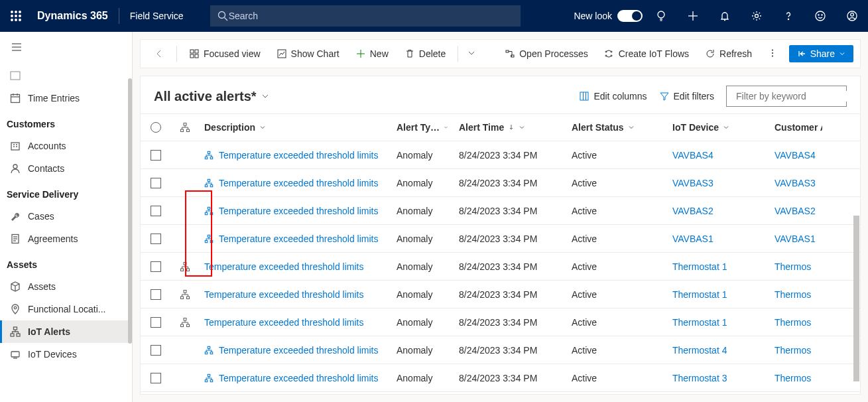 The height and width of the screenshot is (402, 868). What do you see at coordinates (728, 54) in the screenshot?
I see `refresh-button: Refresh` at bounding box center [728, 54].